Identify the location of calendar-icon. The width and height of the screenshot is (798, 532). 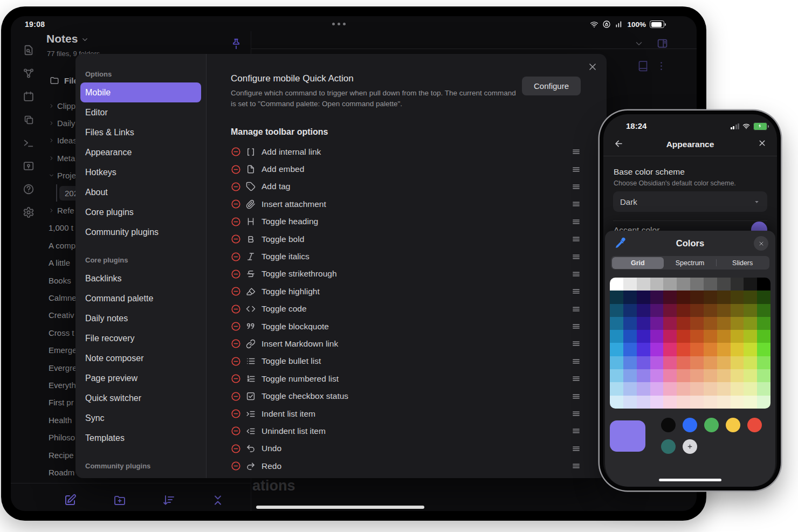
(29, 96).